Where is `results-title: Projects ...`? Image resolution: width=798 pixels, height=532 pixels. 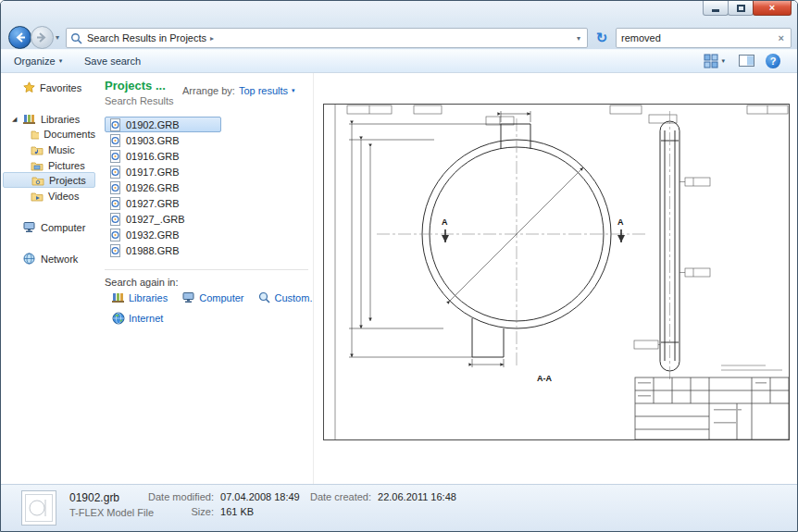
results-title: Projects ... is located at coordinates (135, 85).